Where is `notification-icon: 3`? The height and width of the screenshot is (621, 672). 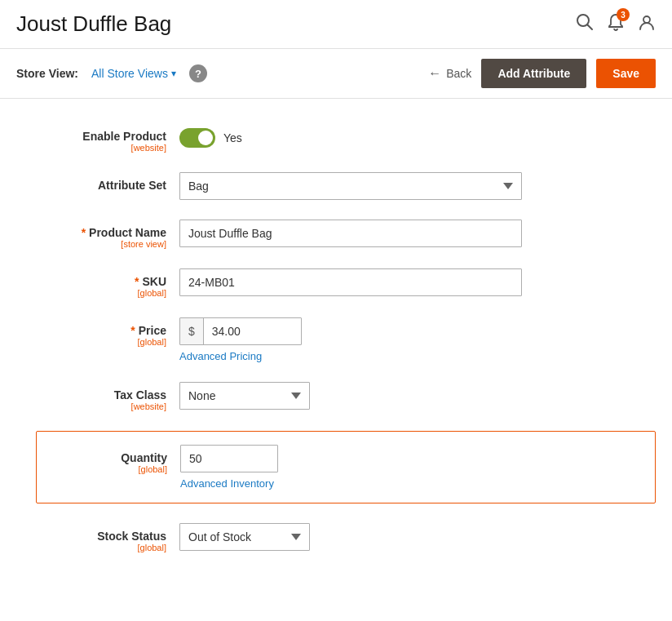 notification-icon: 3 is located at coordinates (616, 24).